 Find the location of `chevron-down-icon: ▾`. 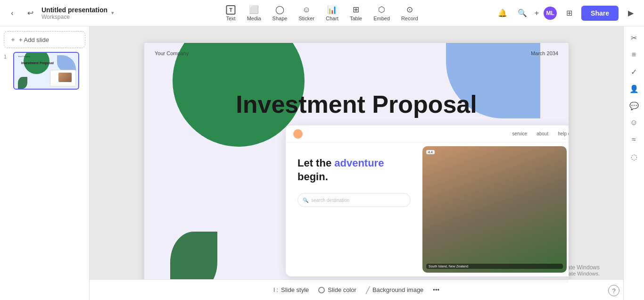

chevron-down-icon: ▾ is located at coordinates (113, 13).